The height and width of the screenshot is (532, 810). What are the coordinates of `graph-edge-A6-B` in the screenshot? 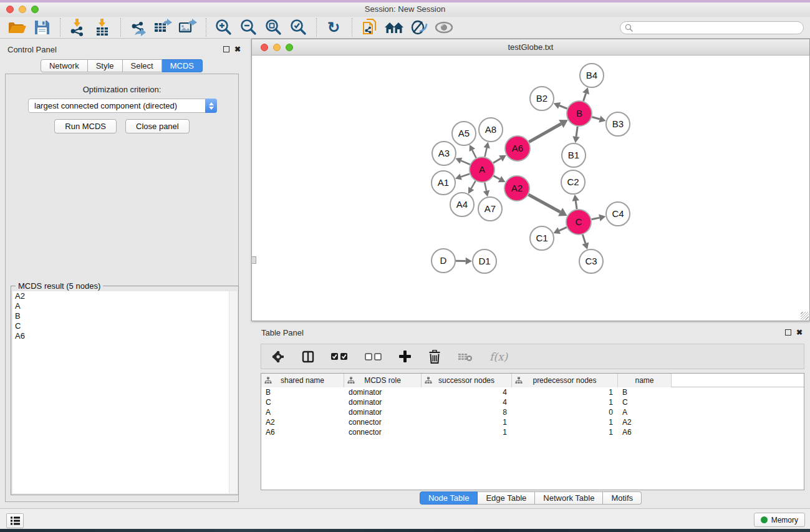 It's located at (548, 131).